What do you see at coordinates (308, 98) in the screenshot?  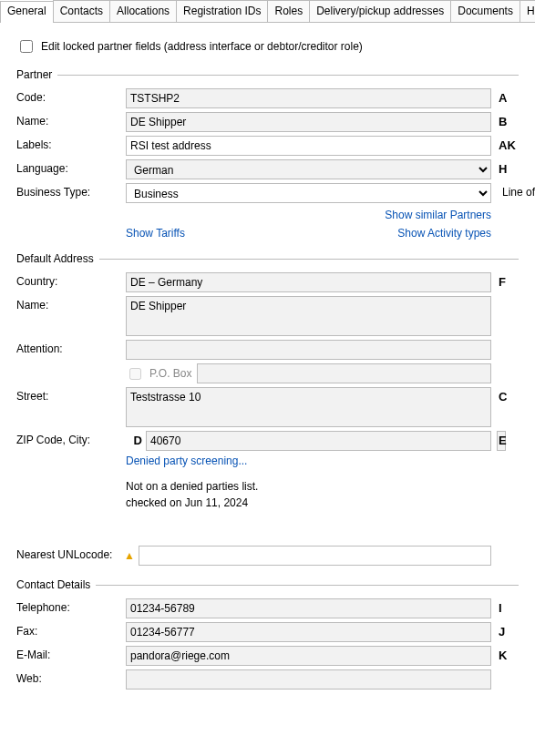 I see `code-input` at bounding box center [308, 98].